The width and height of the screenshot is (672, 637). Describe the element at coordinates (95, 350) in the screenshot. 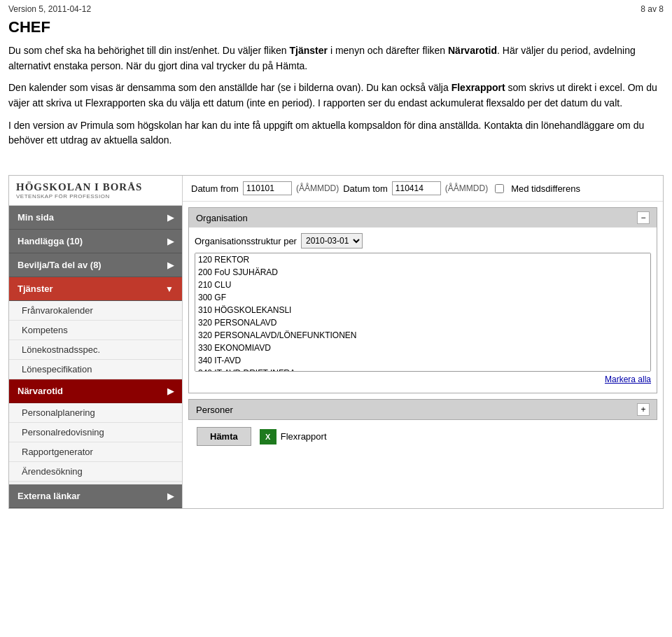

I see `sidebar-item-lonekostnadsspec: Lönekostnadsspec.` at that location.